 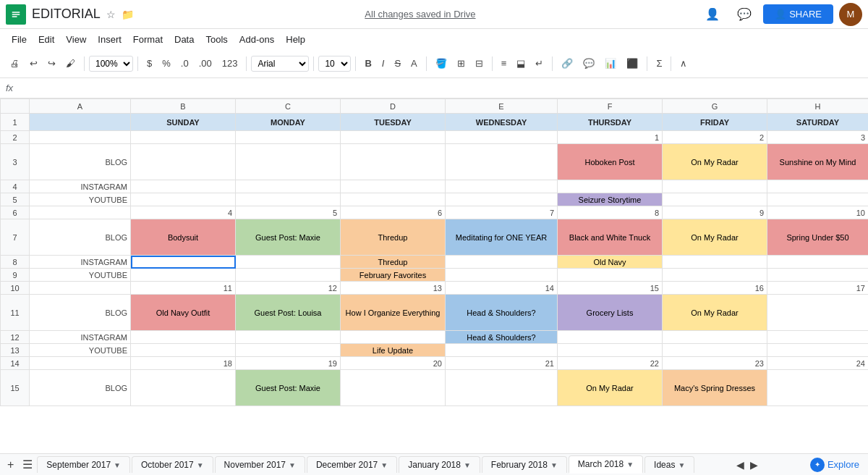 I want to click on bold-btn: B, so click(x=367, y=64).